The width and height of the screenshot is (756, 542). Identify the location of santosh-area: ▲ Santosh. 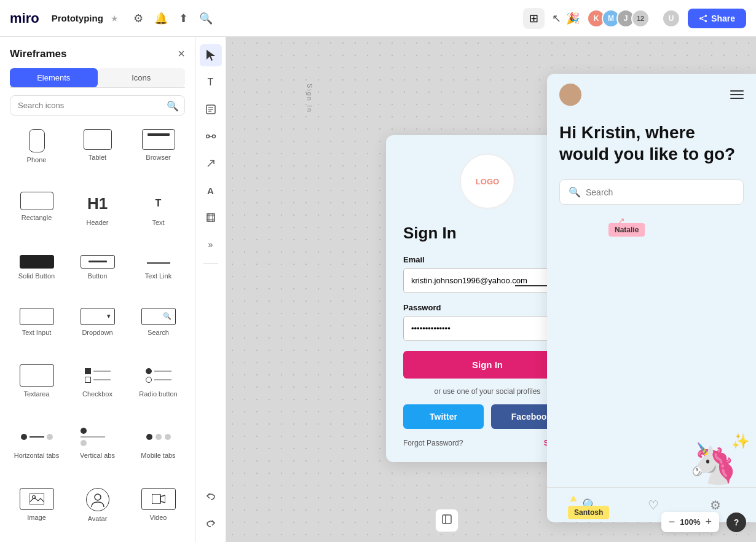
(589, 505).